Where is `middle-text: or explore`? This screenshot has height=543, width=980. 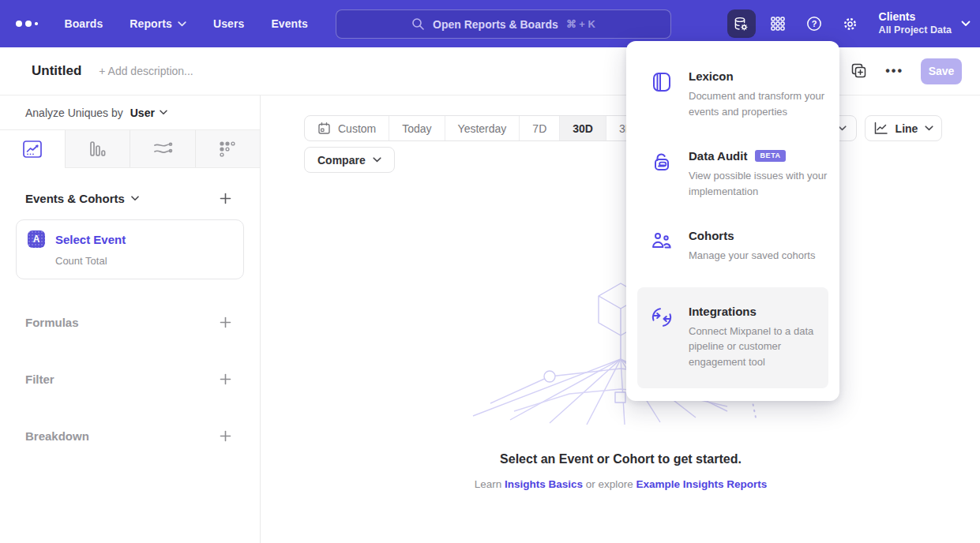 middle-text: or explore is located at coordinates (610, 485).